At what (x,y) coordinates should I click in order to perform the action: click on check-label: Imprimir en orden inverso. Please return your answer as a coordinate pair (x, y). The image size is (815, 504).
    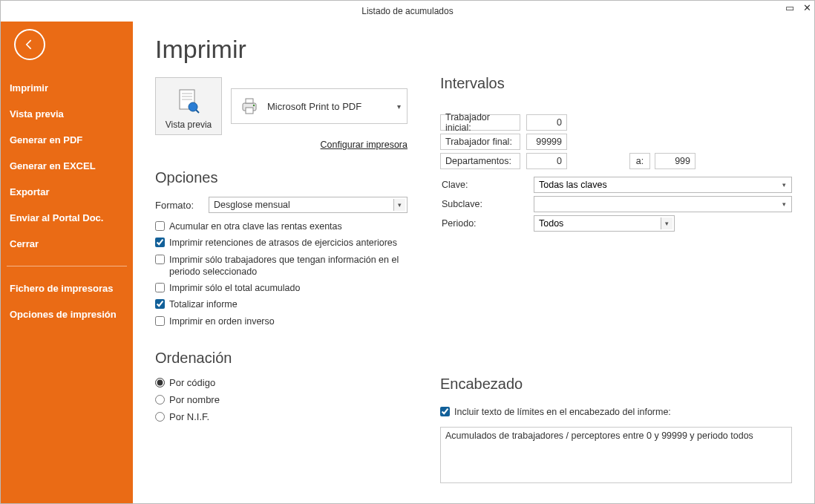
    Looking at the image, I should click on (222, 321).